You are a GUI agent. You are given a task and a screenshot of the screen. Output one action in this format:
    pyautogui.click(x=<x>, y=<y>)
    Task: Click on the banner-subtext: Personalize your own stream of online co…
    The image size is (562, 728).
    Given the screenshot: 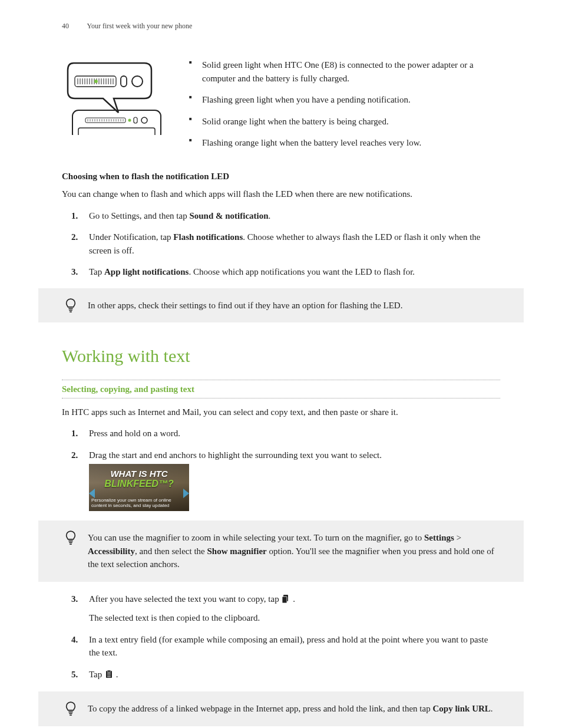 What is the action you would take?
    pyautogui.click(x=139, y=503)
    